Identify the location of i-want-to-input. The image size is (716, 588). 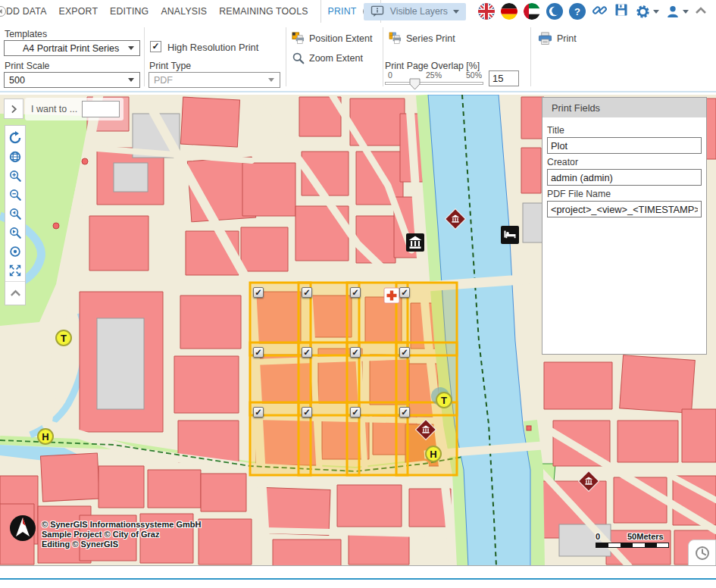
(101, 109).